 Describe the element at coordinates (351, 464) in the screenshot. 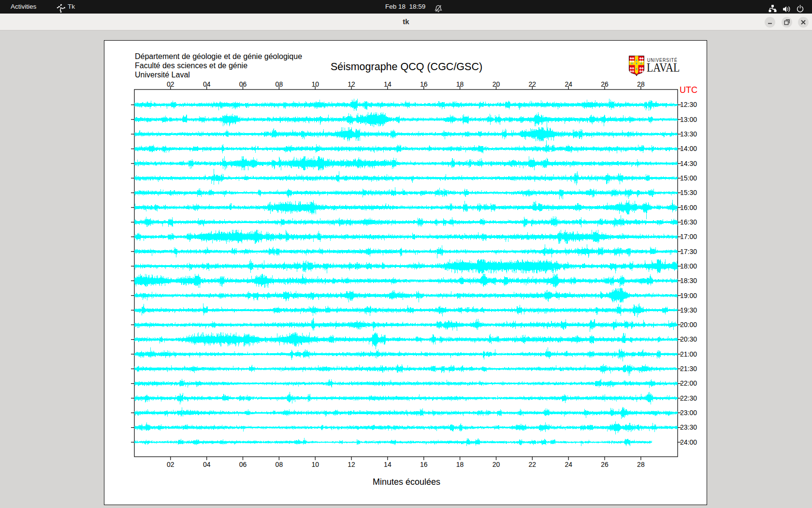

I see `svg-text: 12` at that location.